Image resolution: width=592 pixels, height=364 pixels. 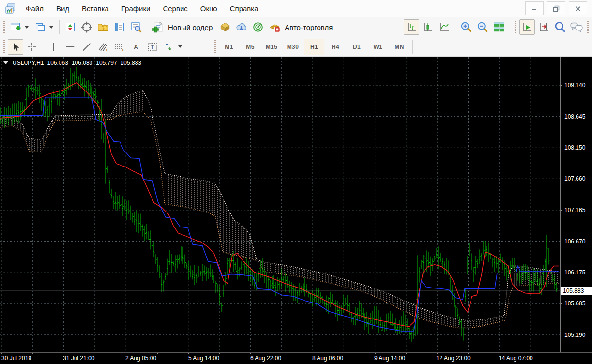 What do you see at coordinates (244, 9) in the screenshot?
I see `menu-item-help: Справка` at bounding box center [244, 9].